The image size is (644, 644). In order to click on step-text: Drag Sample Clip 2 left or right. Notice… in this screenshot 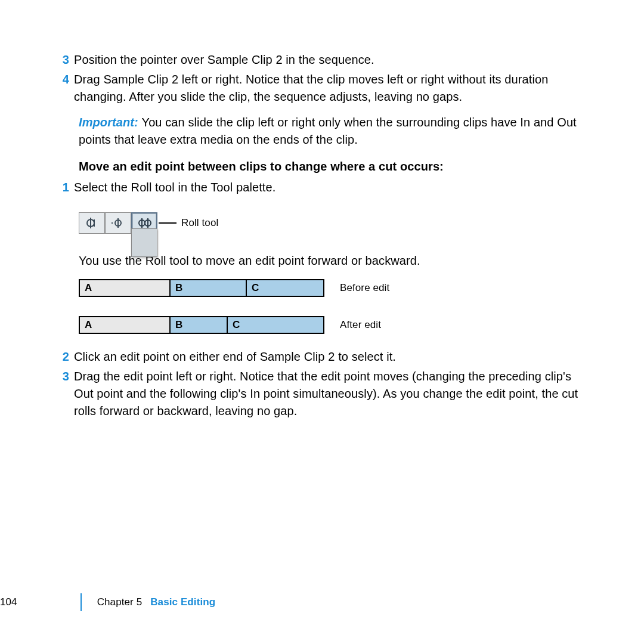, I will do `click(329, 88)`.